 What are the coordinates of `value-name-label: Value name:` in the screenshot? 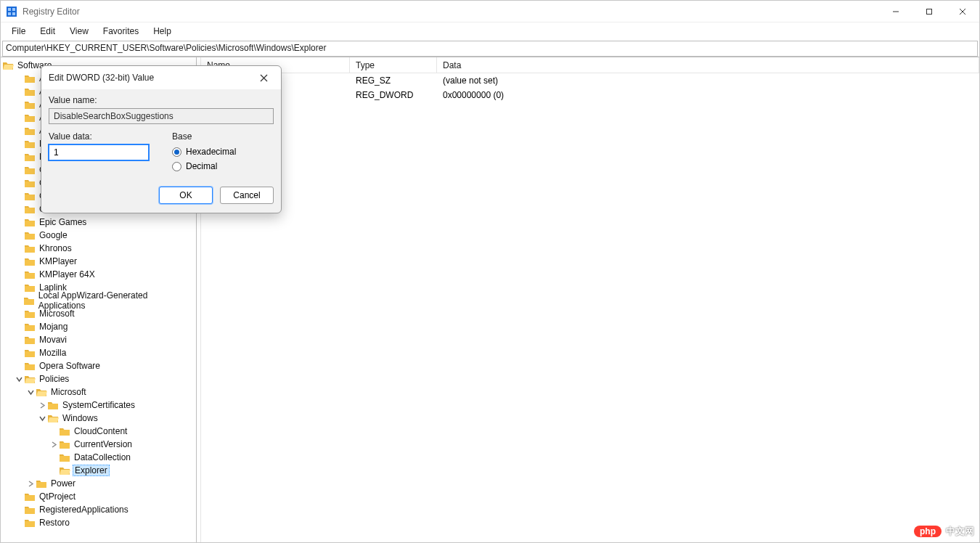 It's located at (161, 100).